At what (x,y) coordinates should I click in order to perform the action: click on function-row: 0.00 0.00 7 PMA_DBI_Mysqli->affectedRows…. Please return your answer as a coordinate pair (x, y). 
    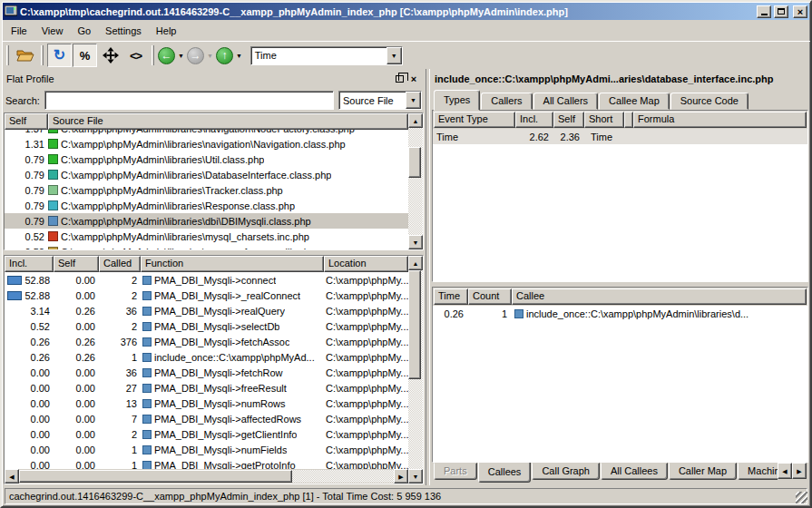
    Looking at the image, I should click on (207, 419).